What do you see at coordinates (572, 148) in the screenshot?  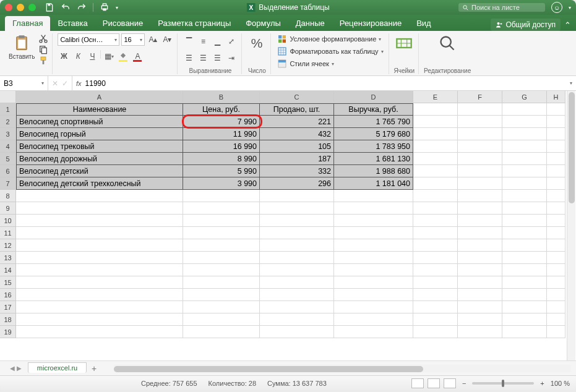 I see `scroll-thumb` at bounding box center [572, 148].